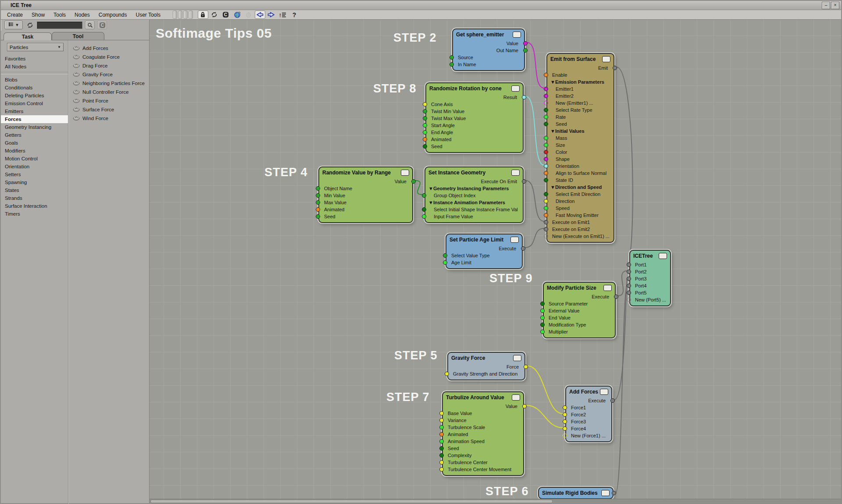 The image size is (842, 504). Describe the element at coordinates (581, 117) in the screenshot. I see `node-port-row: Rate` at that location.